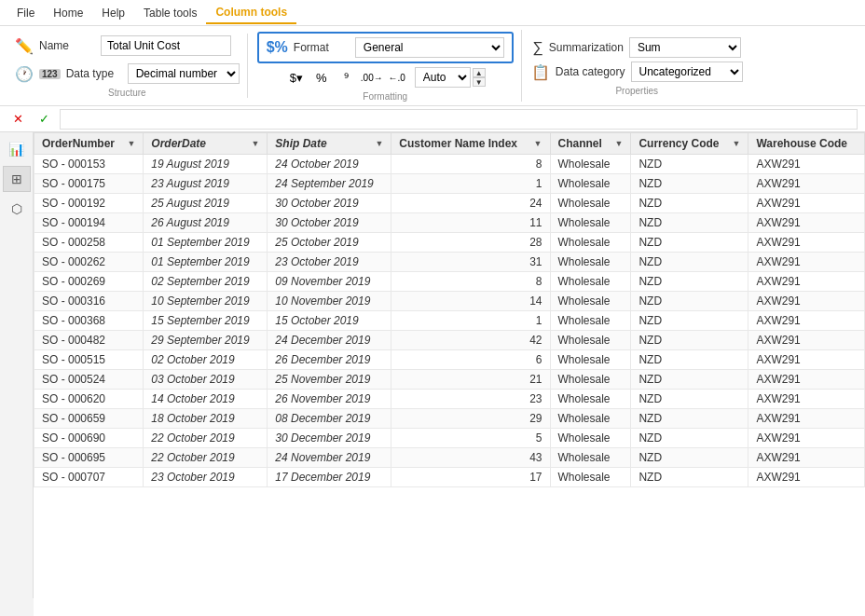 Image resolution: width=865 pixels, height=616 pixels. Describe the element at coordinates (443, 77) in the screenshot. I see `auto-select: Auto` at that location.